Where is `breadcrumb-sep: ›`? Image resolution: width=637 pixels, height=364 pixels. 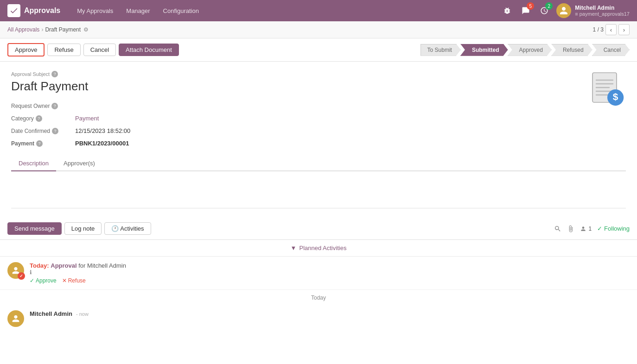
breadcrumb-sep: › is located at coordinates (42, 30).